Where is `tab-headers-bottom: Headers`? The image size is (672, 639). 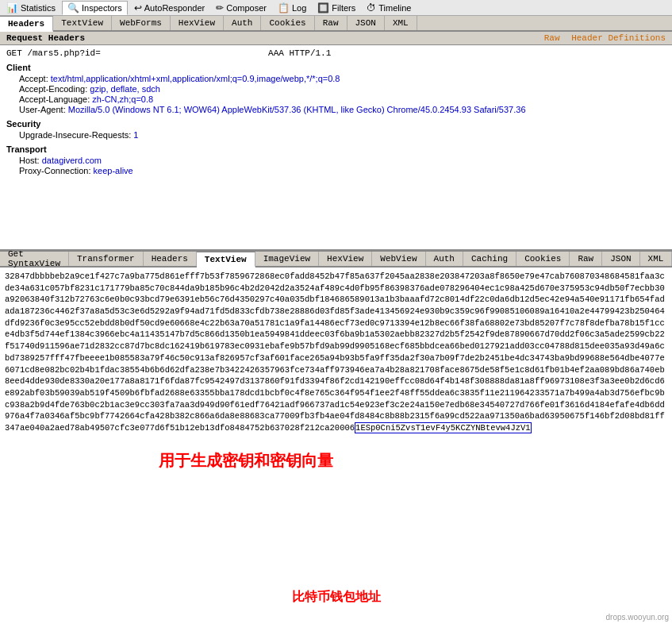 tab-headers-bottom: Headers is located at coordinates (170, 259).